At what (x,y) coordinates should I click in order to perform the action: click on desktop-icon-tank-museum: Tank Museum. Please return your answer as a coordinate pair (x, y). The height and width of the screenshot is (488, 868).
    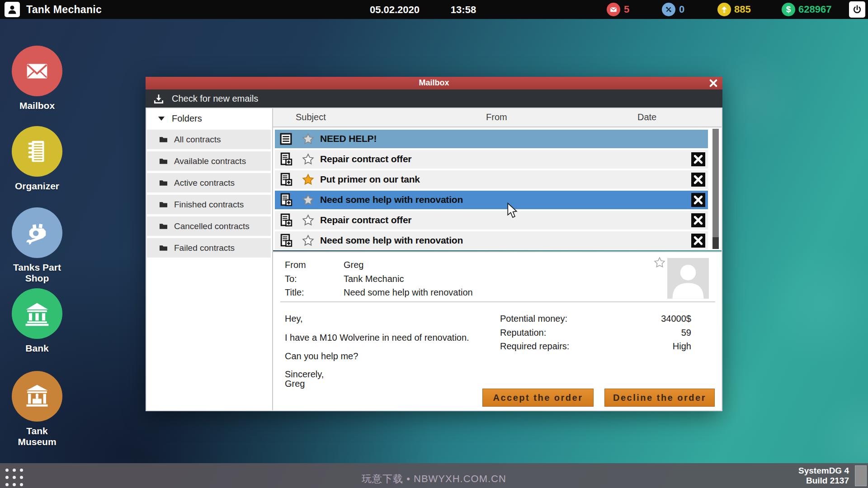
    Looking at the image, I should click on (37, 409).